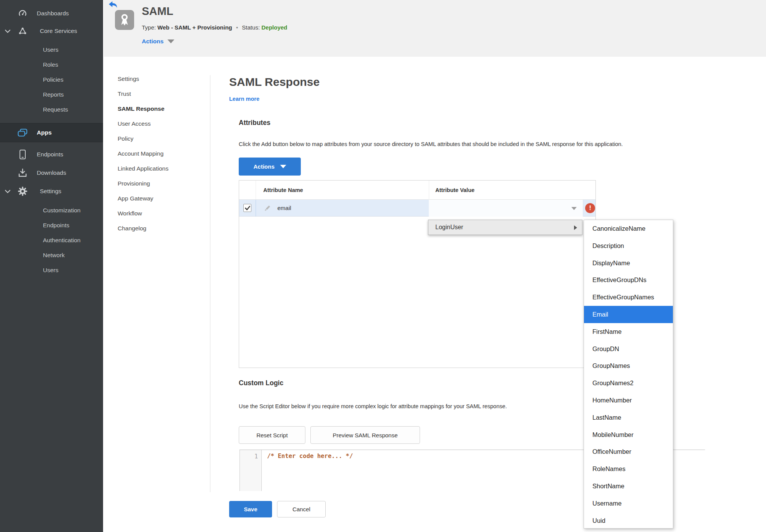 Image resolution: width=766 pixels, height=532 pixels. I want to click on cell-divider, so click(256, 208).